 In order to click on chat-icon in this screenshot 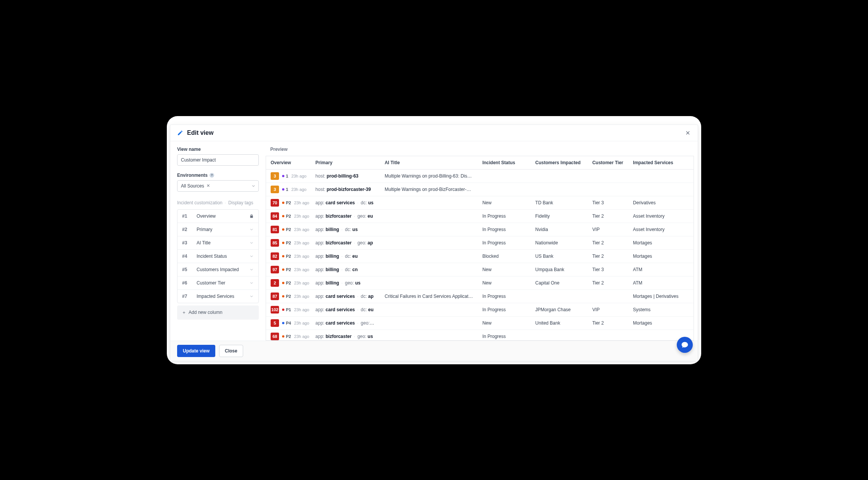, I will do `click(685, 345)`.